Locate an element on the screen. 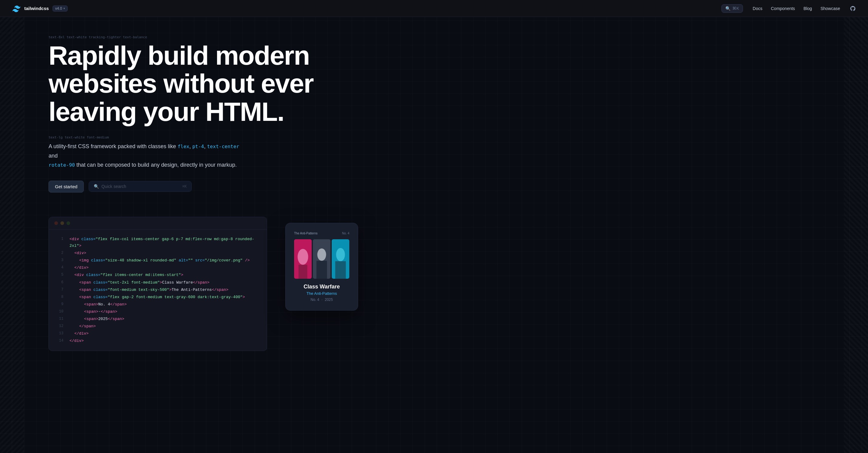 The image size is (868, 453). album-number: No. 4 is located at coordinates (346, 233).